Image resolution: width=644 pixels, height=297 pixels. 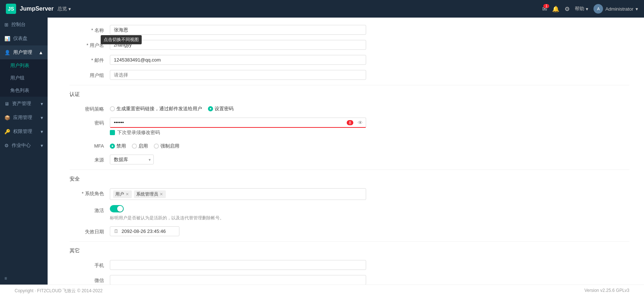 I want to click on logo-icon: JS, so click(x=11, y=9).